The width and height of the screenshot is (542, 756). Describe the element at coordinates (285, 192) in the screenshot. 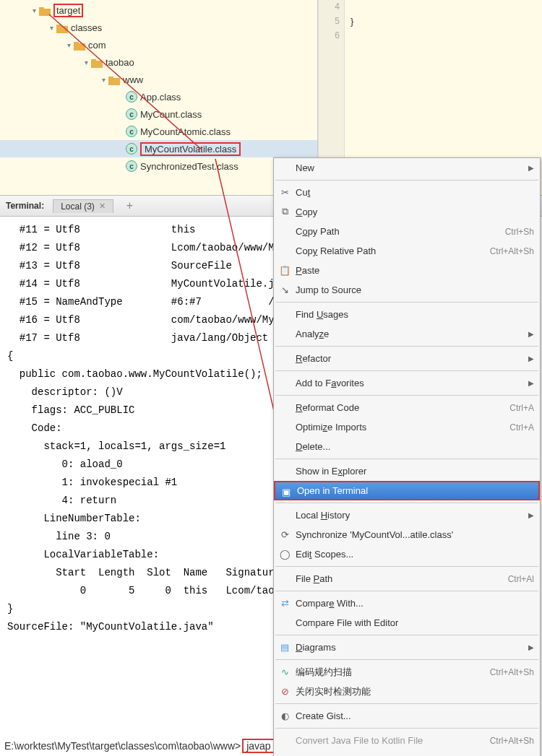

I see `cut-icon: ✂` at that location.